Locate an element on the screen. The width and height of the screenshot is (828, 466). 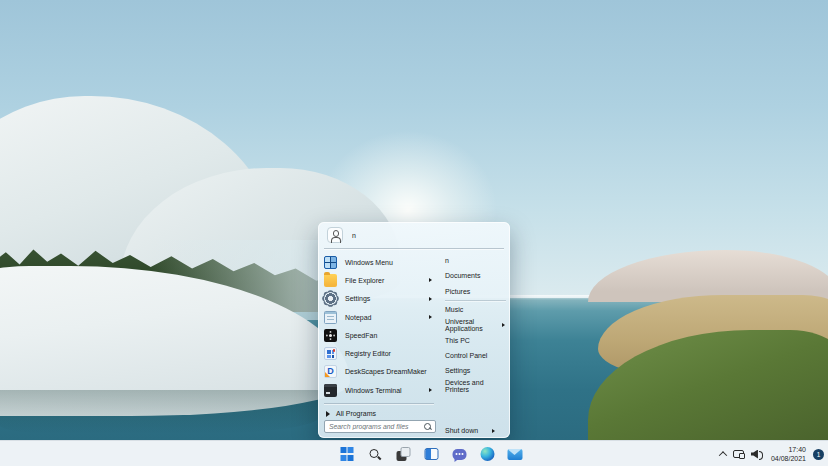
menu-item-windows-terminal: Windows Terminal is located at coordinates (378, 390).